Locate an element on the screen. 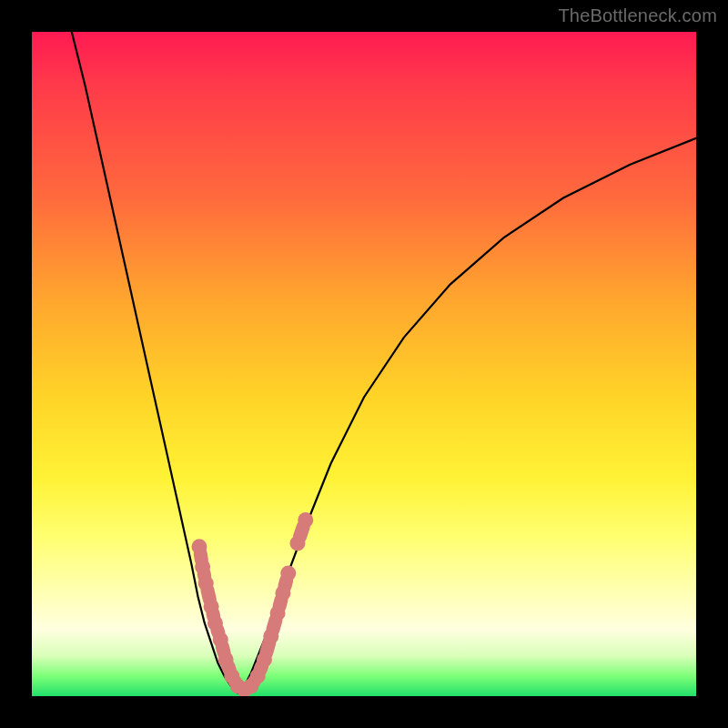 The height and width of the screenshot is (728, 728). watermark-text: TheBottleneck.com is located at coordinates (637, 16).